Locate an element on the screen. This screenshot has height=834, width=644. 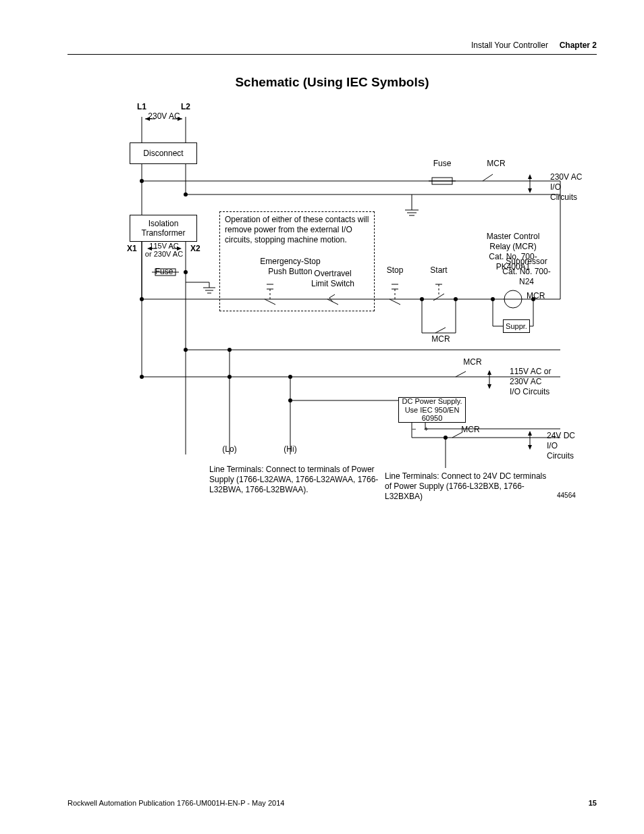
page-number: 15 is located at coordinates (593, 803).